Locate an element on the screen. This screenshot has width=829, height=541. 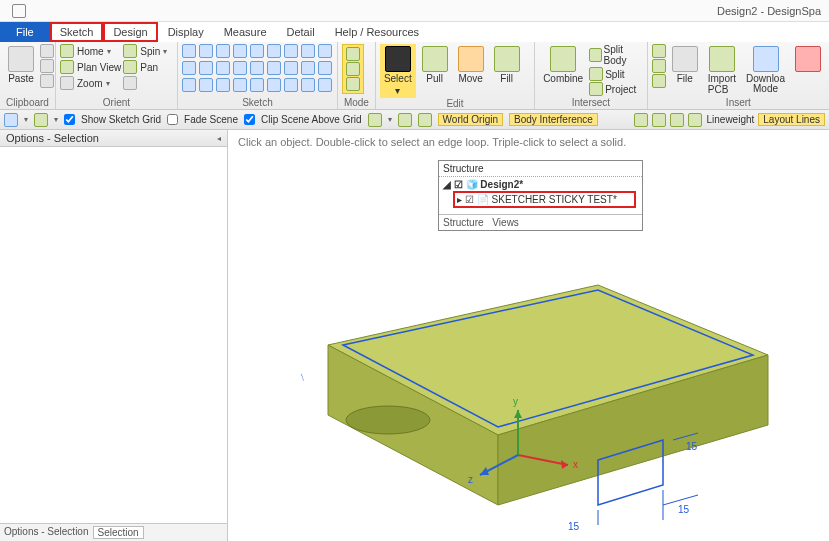
tab-sketch: Sketch is located at coordinates (77, 32).